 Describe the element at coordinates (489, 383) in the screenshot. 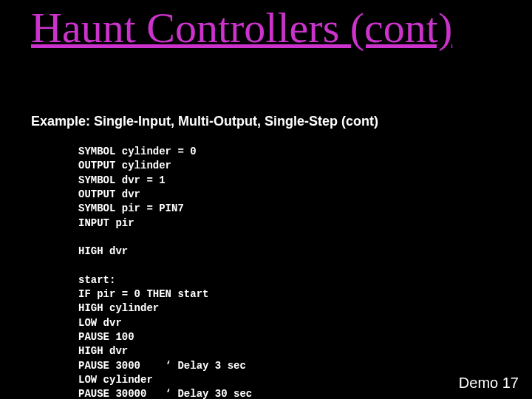

I see `slide-number: Demo 17` at that location.